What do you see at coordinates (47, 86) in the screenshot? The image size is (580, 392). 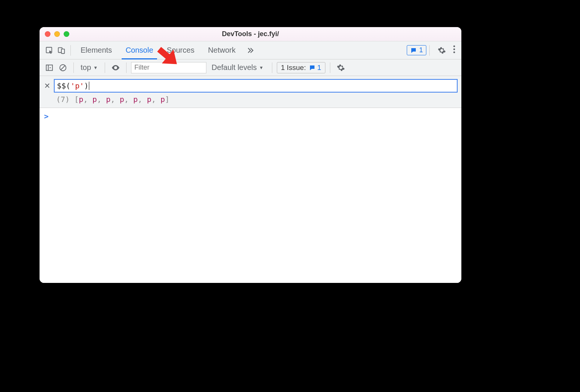 I see `close-expression-button: ✕` at bounding box center [47, 86].